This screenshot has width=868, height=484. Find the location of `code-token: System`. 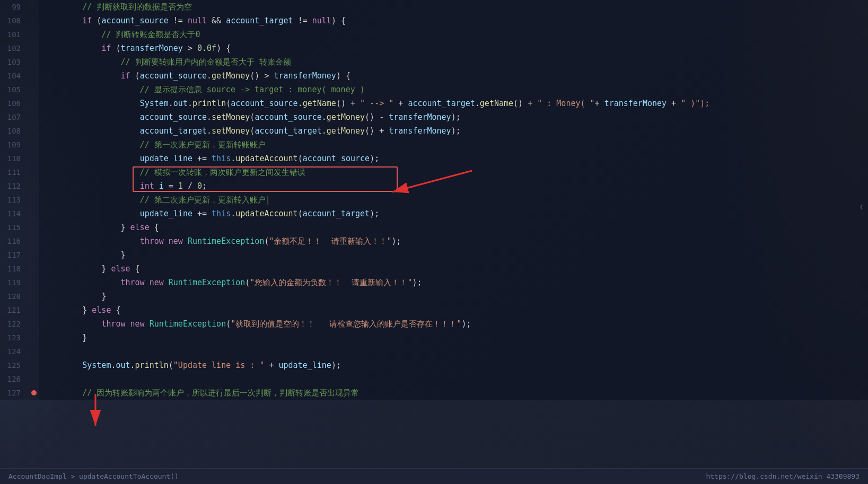

code-token: System is located at coordinates (154, 103).